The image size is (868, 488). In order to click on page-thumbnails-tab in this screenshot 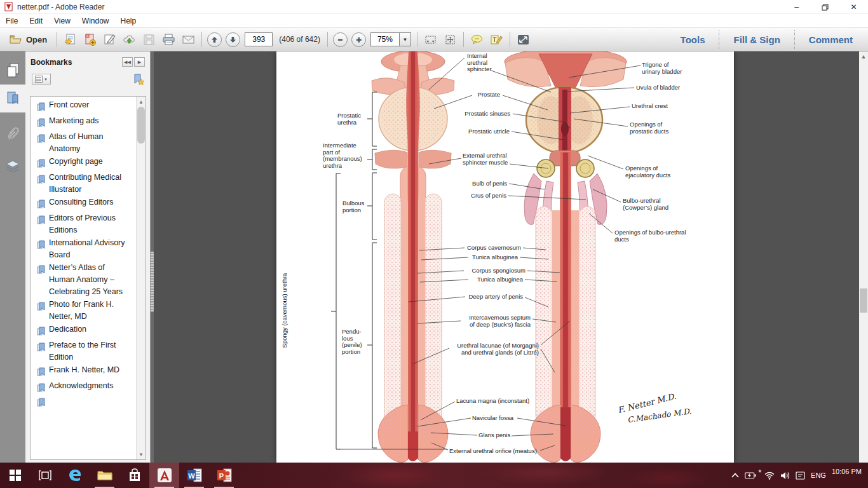, I will do `click(13, 71)`.